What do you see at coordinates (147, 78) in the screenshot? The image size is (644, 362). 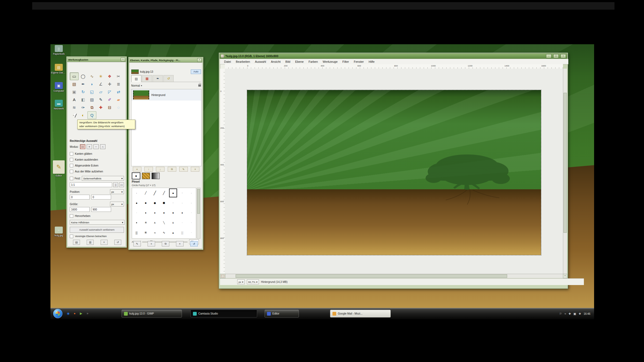 I see `dock-tab: ▦` at bounding box center [147, 78].